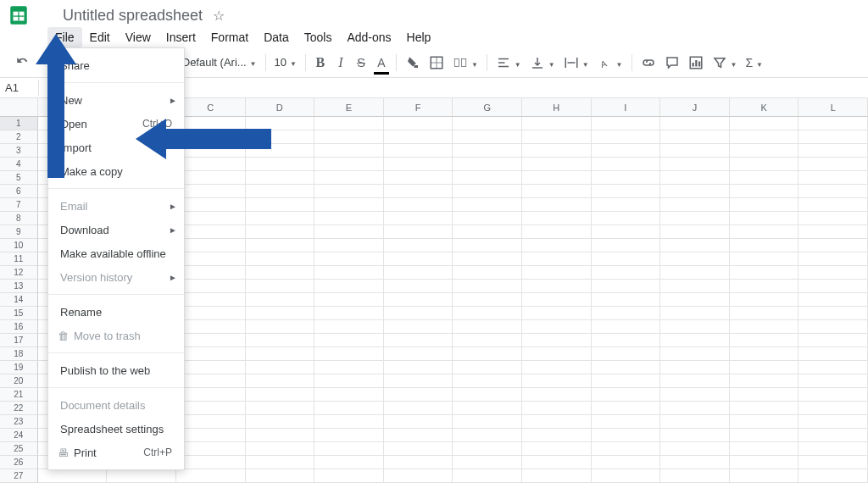  What do you see at coordinates (19, 449) in the screenshot?
I see `row-header: 25` at bounding box center [19, 449].